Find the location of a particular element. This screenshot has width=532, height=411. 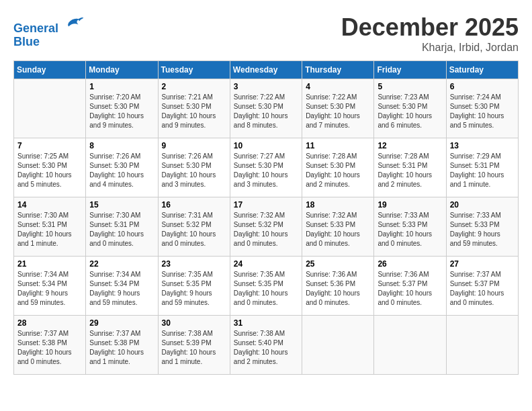

day-number: 6 is located at coordinates (482, 87).